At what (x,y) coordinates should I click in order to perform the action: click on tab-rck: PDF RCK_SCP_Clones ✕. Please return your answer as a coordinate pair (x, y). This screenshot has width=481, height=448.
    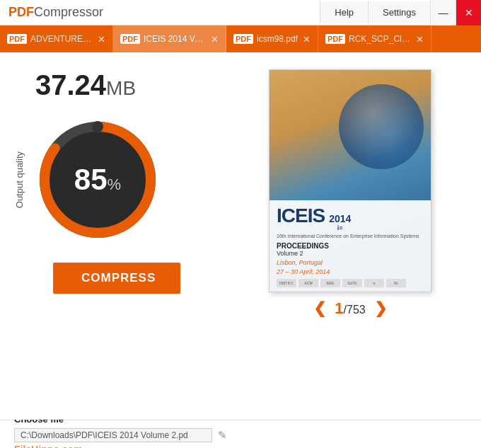
    Looking at the image, I should click on (375, 39).